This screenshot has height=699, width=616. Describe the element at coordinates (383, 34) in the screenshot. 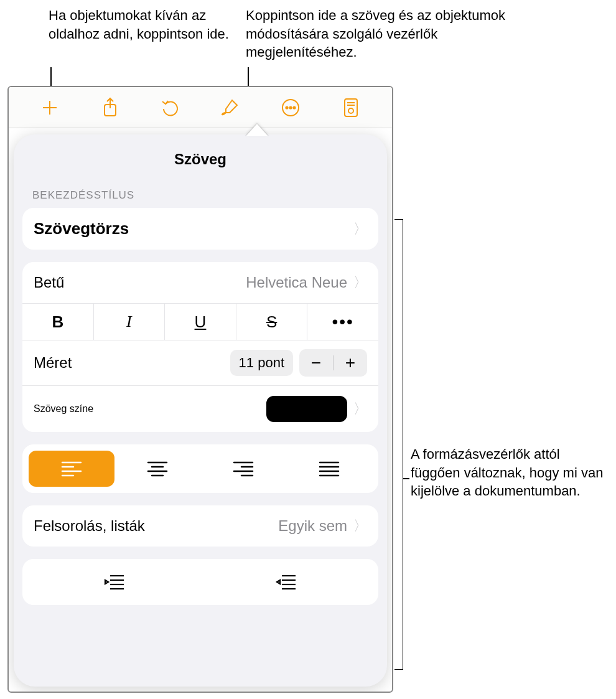

I see `callout-format: Koppintson ide a szöveg és az objektumok…` at that location.